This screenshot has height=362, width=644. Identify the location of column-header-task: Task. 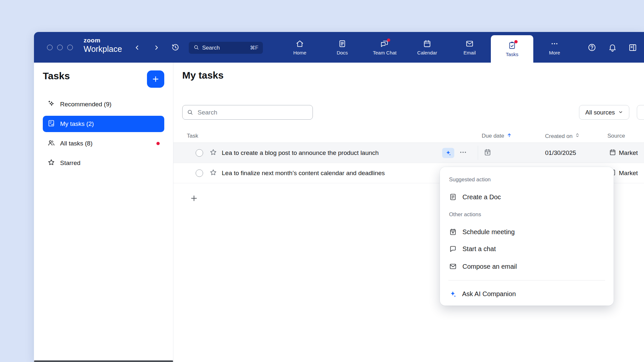
(193, 136).